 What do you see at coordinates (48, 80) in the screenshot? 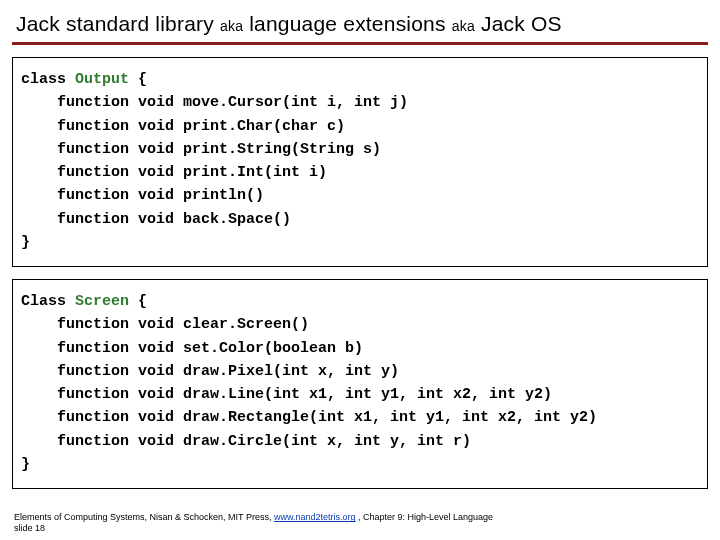
I see `keyword-class: class` at bounding box center [48, 80].